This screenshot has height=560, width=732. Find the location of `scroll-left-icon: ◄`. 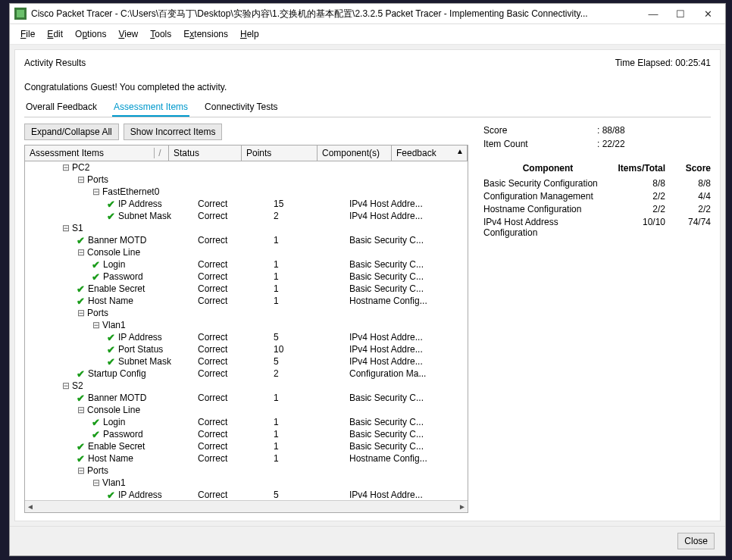

scroll-left-icon: ◄ is located at coordinates (30, 506).